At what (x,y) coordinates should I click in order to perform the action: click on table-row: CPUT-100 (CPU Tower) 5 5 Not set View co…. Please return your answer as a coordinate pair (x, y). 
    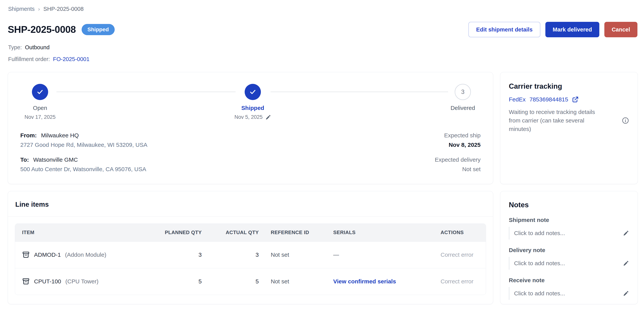
    Looking at the image, I should click on (250, 281).